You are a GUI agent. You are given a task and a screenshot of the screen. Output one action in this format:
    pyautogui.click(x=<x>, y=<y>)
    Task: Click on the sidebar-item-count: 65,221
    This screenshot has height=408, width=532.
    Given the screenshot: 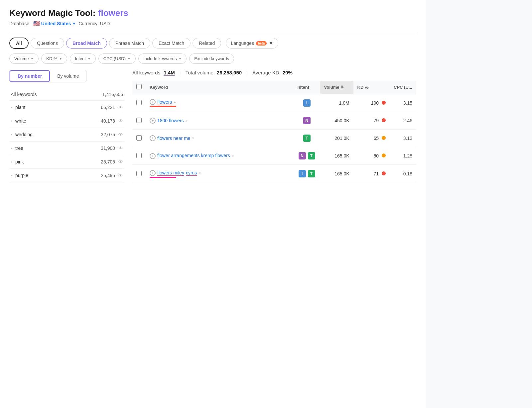 What is the action you would take?
    pyautogui.click(x=108, y=107)
    